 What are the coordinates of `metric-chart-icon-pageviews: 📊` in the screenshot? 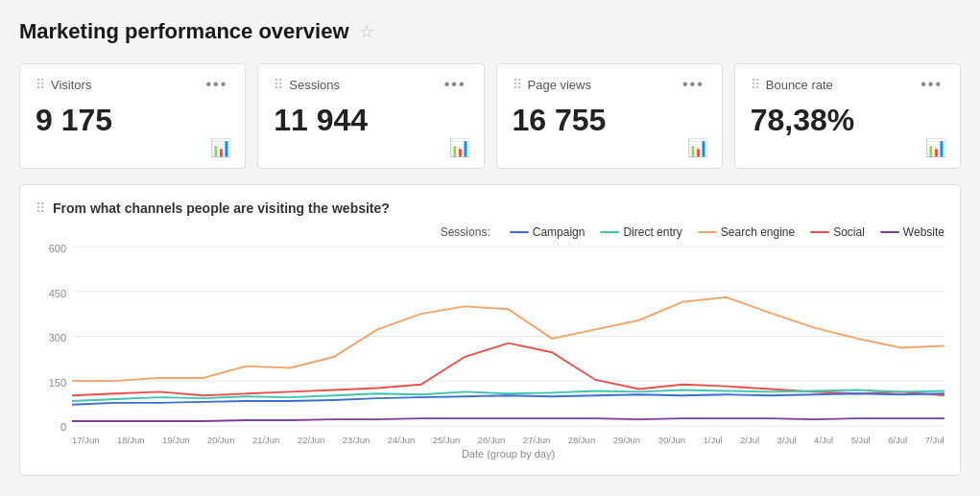 It's located at (698, 148).